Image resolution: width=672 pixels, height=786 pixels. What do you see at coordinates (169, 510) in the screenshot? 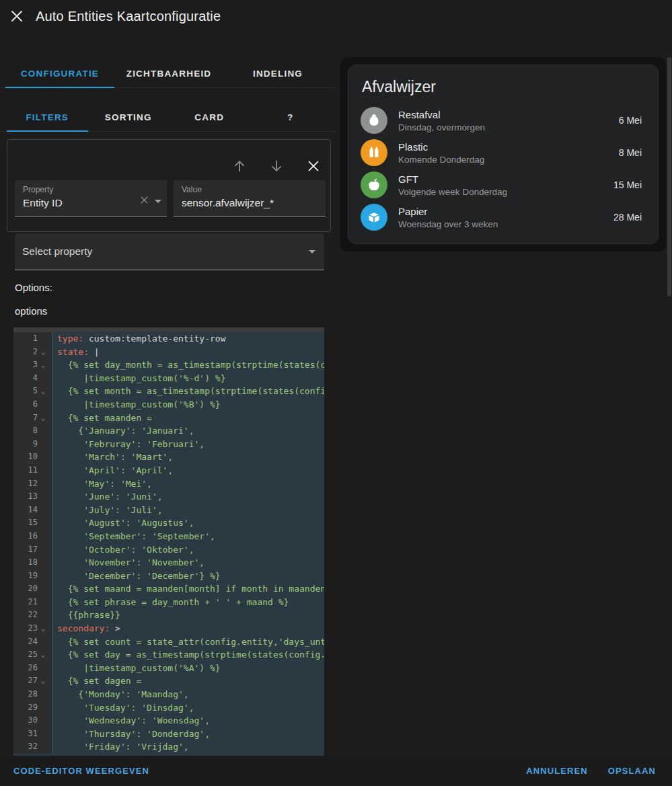
I see `code-line: 14 'July': 'Juli',` at bounding box center [169, 510].